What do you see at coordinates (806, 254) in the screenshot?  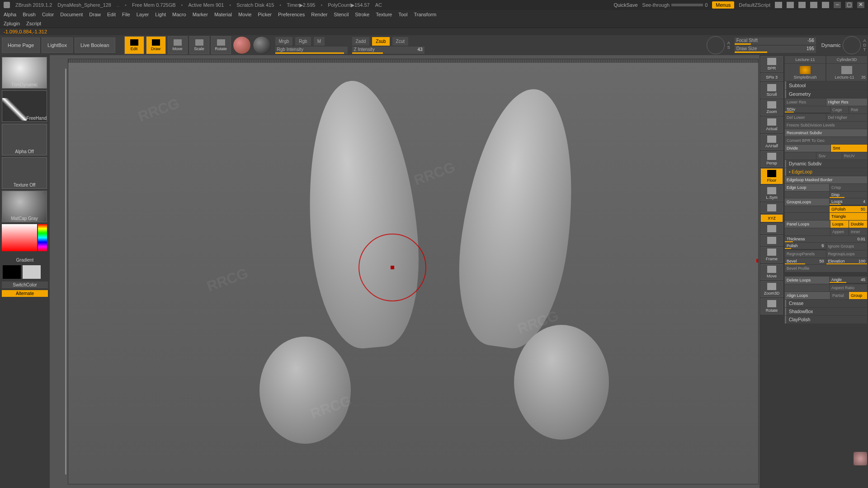 I see `regroup-panels-button: RegroupPanels` at bounding box center [806, 254].